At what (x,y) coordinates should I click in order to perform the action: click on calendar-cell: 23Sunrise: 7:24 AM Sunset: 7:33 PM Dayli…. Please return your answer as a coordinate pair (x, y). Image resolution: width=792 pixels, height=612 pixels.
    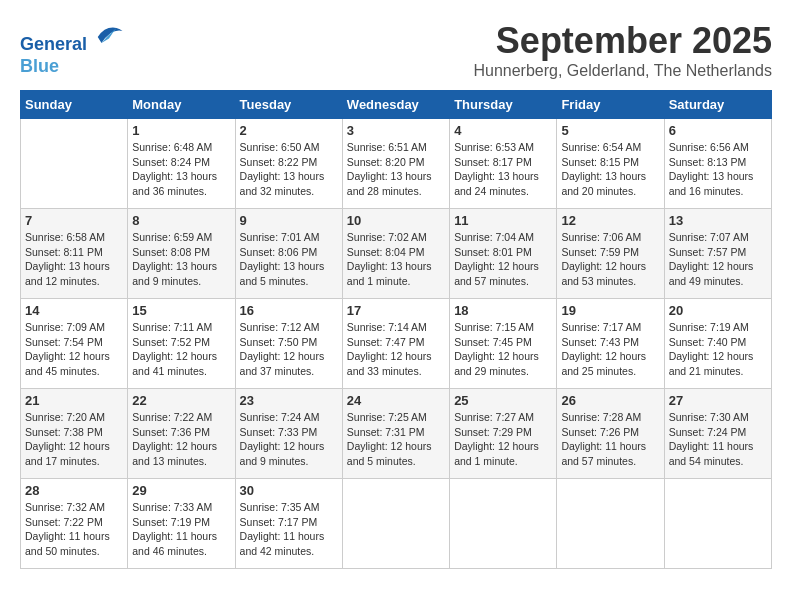
    Looking at the image, I should click on (288, 434).